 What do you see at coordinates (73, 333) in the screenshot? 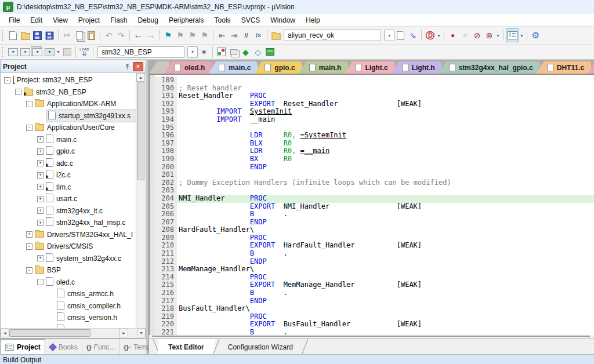
I see `tree-horizontal-scrollbar: ◄ ► ▼` at bounding box center [73, 333].